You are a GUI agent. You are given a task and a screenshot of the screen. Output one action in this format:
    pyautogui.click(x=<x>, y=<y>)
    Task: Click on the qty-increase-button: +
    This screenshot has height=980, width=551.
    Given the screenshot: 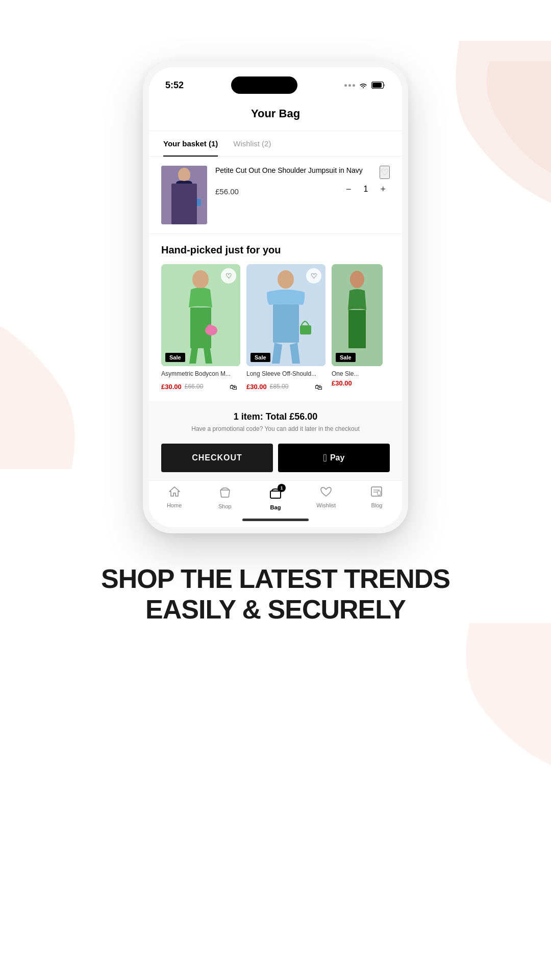 What is the action you would take?
    pyautogui.click(x=383, y=190)
    